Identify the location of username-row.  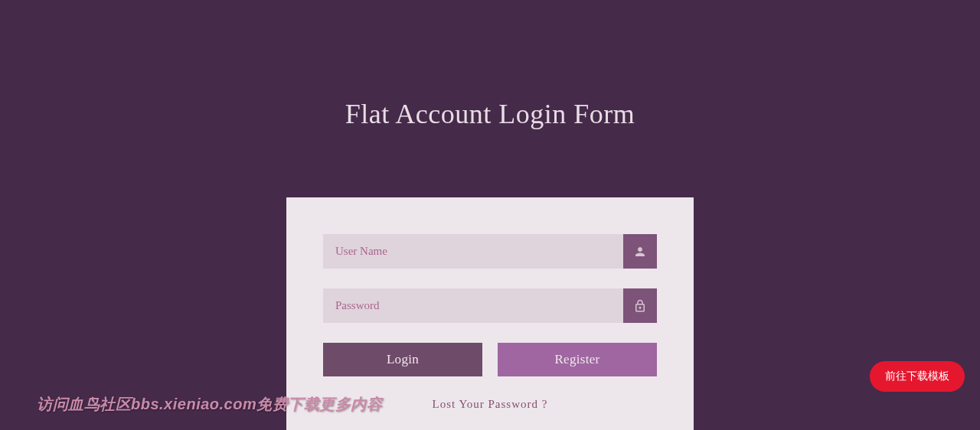
(490, 251).